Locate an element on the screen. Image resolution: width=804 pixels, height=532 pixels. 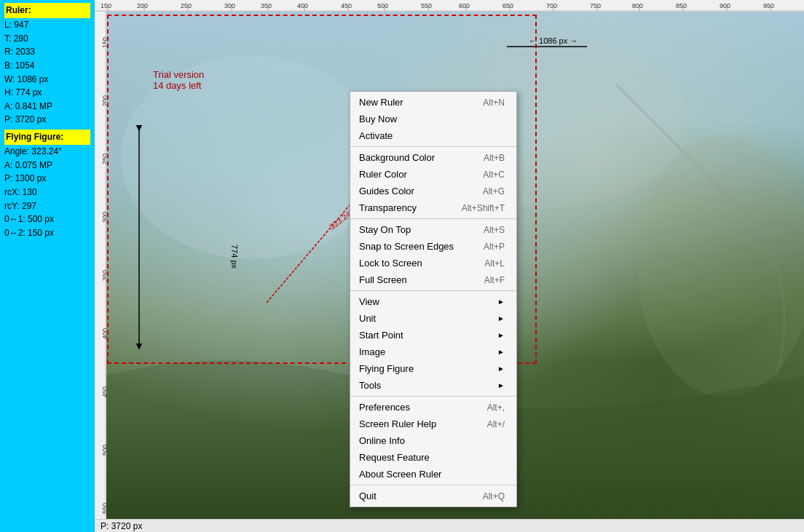
menu-item-flying-figure: Flying Figure ► is located at coordinates (433, 368).